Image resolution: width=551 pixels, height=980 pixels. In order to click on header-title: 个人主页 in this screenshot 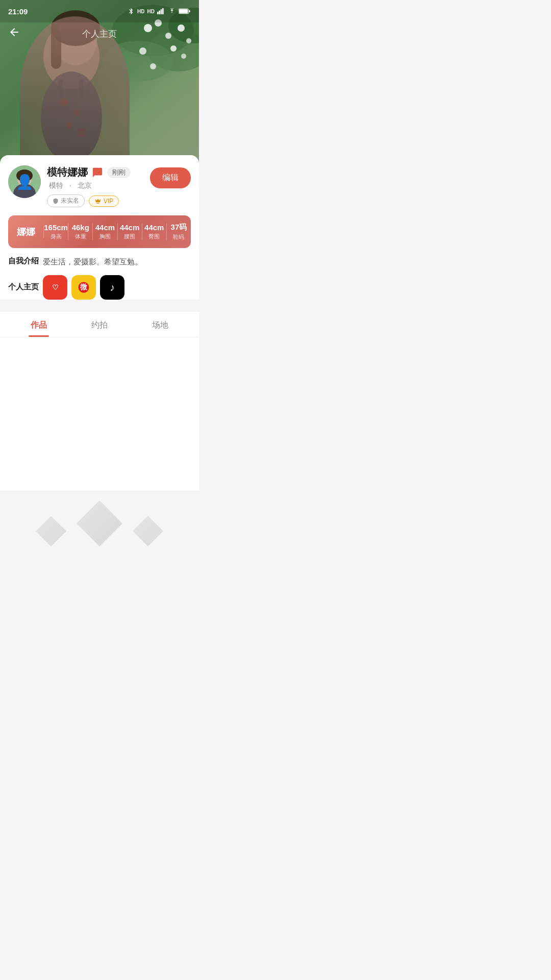, I will do `click(99, 34)`.